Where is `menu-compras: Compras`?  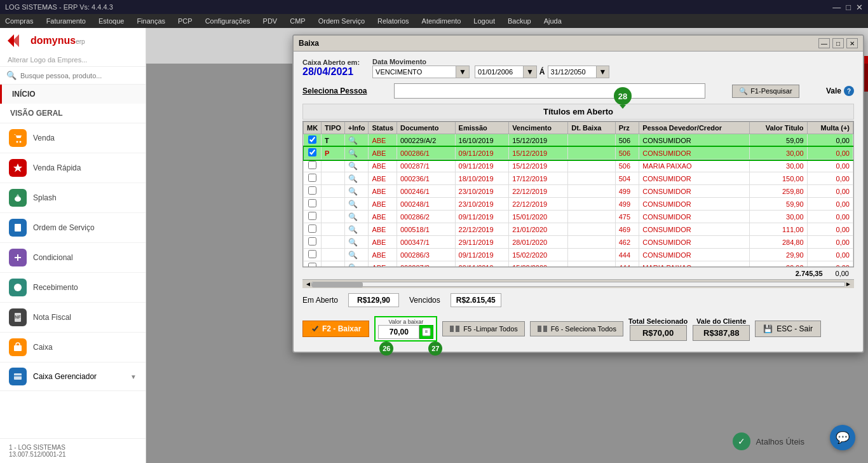 menu-compras: Compras is located at coordinates (19, 21).